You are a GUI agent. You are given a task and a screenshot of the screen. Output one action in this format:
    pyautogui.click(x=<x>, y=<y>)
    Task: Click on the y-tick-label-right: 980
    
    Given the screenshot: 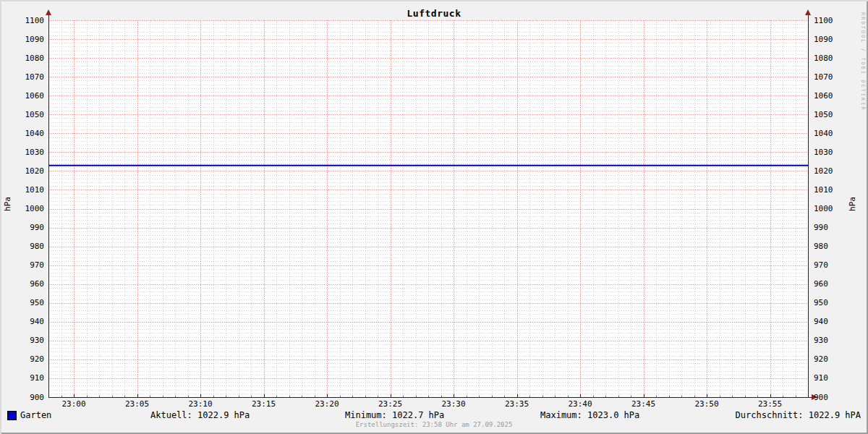 What is the action you would take?
    pyautogui.click(x=821, y=246)
    